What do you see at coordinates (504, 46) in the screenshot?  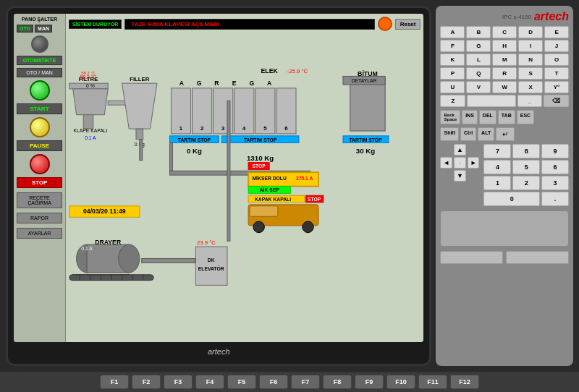 I see `key-h: H` at bounding box center [504, 46].